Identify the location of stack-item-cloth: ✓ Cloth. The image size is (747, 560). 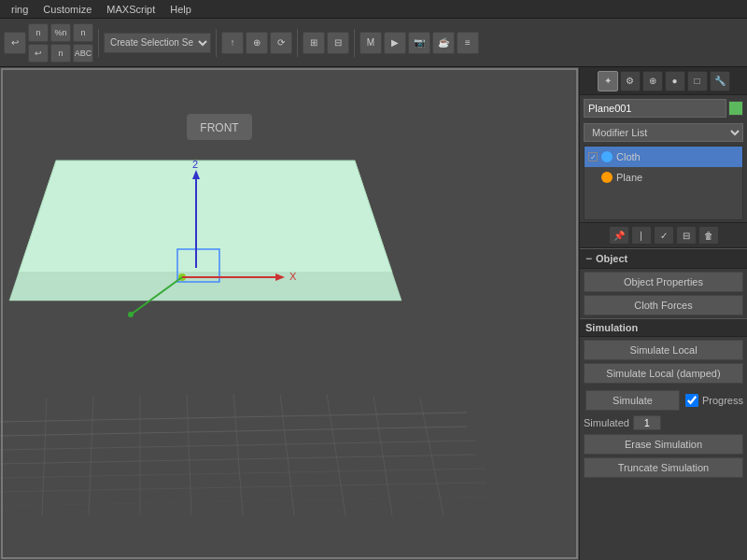
(663, 157).